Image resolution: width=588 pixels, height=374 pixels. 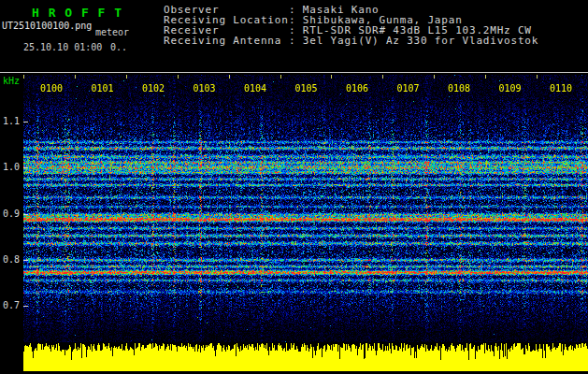 I want to click on time-label: 0102, so click(x=153, y=88).